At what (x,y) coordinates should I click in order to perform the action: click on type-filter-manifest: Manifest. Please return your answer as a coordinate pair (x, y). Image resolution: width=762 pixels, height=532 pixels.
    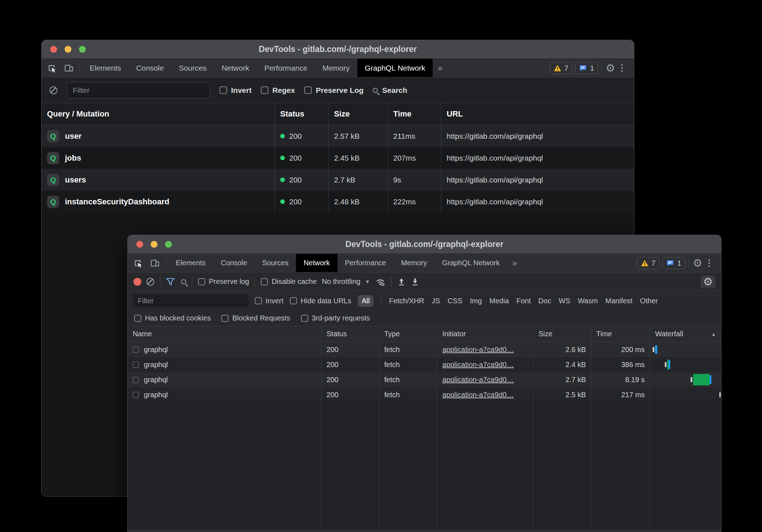
    Looking at the image, I should click on (619, 301).